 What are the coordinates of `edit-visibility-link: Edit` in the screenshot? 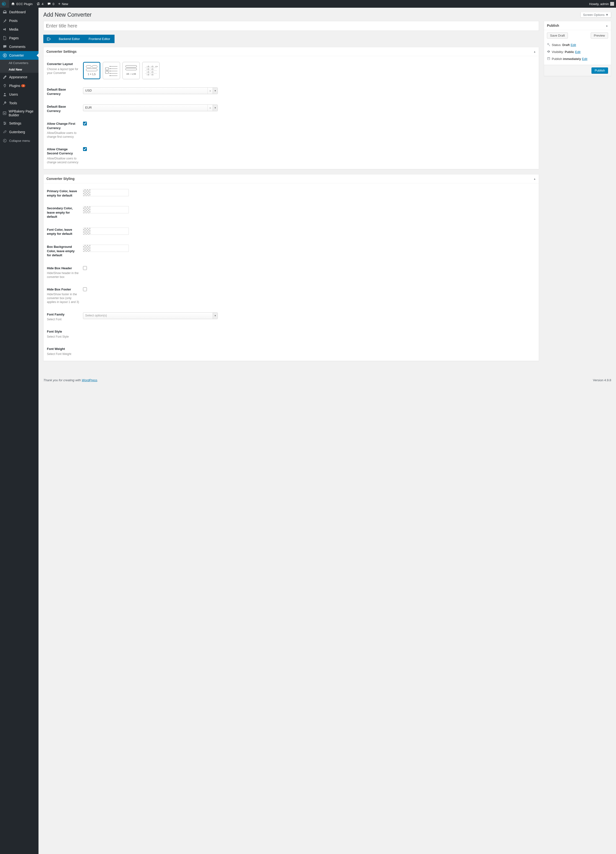 It's located at (578, 52).